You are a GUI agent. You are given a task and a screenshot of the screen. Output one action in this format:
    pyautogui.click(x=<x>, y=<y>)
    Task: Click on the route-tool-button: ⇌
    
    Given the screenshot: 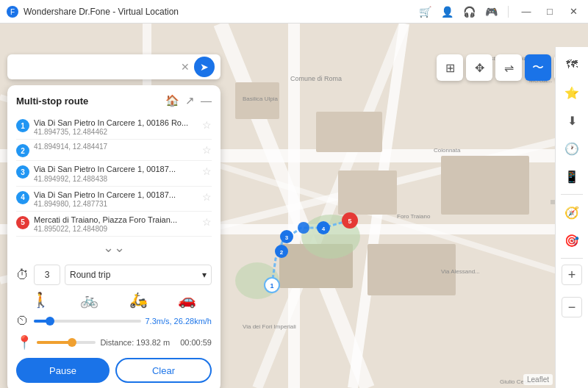 What is the action you would take?
    pyautogui.click(x=509, y=68)
    